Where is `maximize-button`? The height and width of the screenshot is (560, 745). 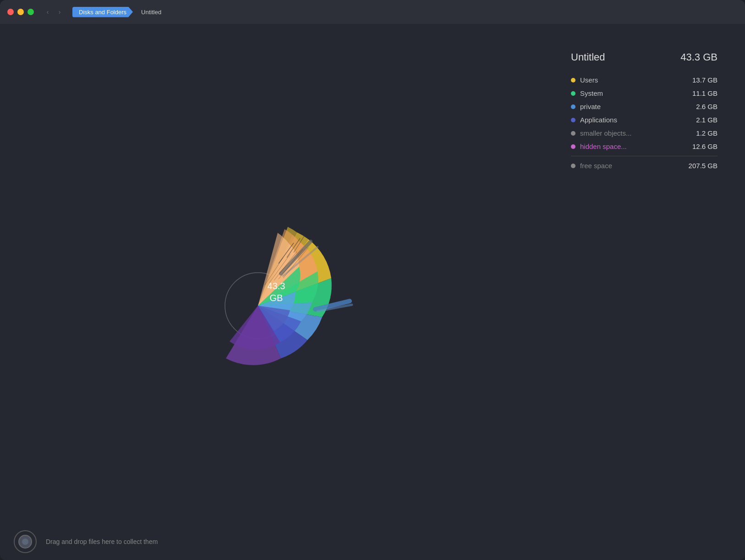 maximize-button is located at coordinates (31, 12).